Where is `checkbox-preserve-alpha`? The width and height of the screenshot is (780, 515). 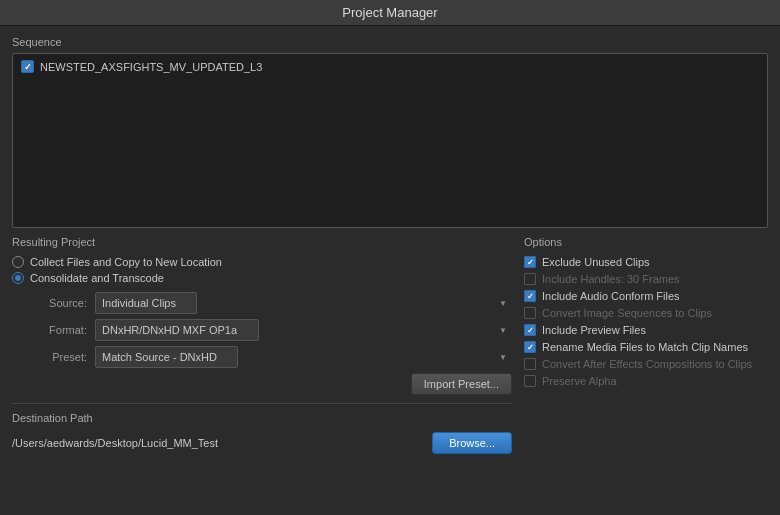
checkbox-preserve-alpha is located at coordinates (530, 381).